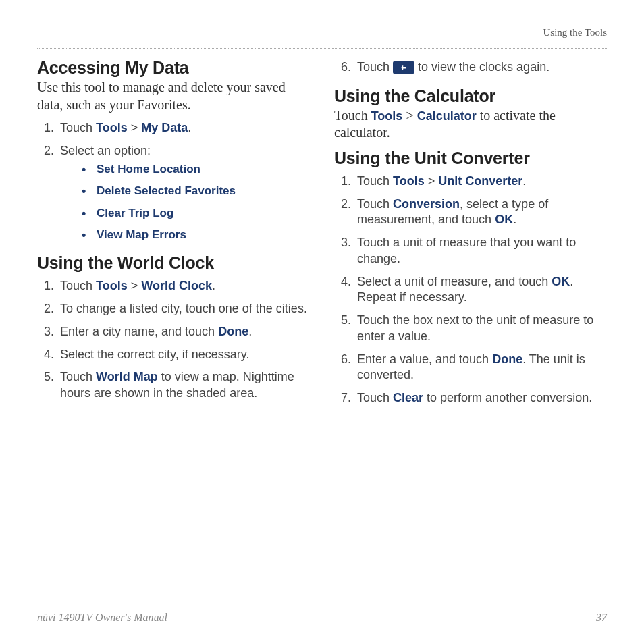  Describe the element at coordinates (184, 332) in the screenshot. I see `list-item: Enter a city name, and touch Done.` at that location.